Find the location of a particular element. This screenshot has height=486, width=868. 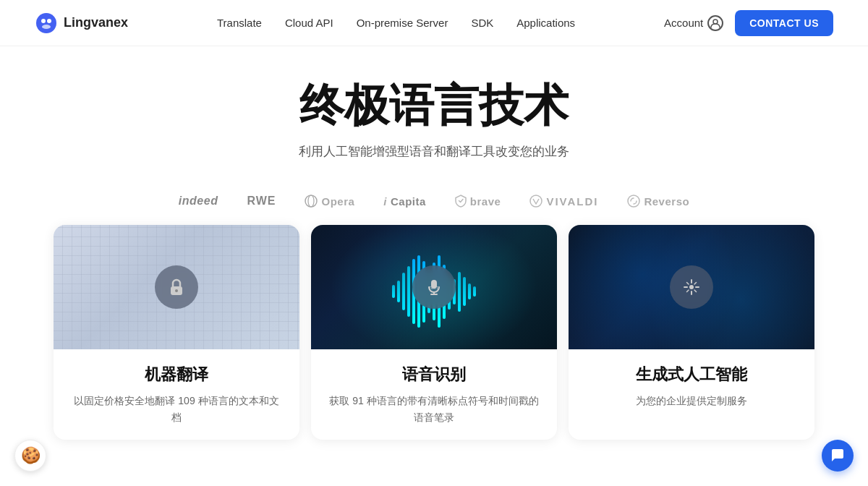

card-body-ai: 生成式人工智能 为您的企业提供定制服务 is located at coordinates (692, 386).